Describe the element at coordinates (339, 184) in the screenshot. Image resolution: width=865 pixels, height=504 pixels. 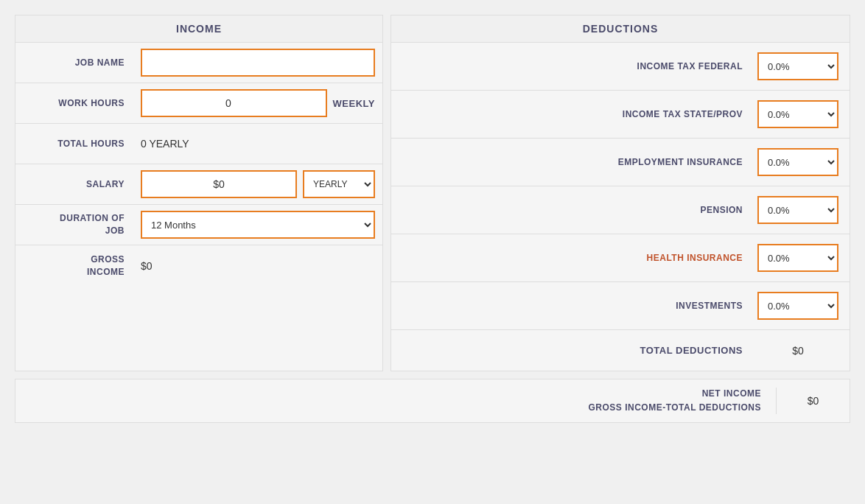
I see `salary-period-select: YEARLY MONTHLY WEEKLY DAILY HOURLY` at that location.